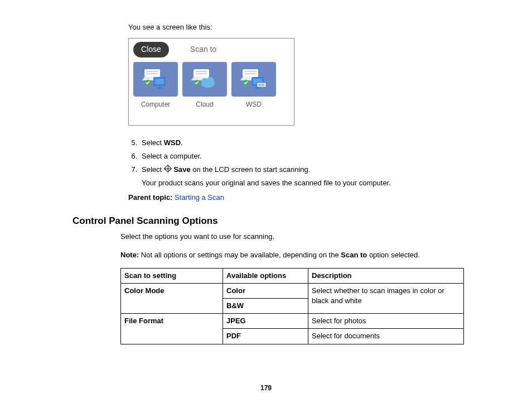 The height and width of the screenshot is (412, 532). I want to click on step-5: Select WSD., so click(299, 143).